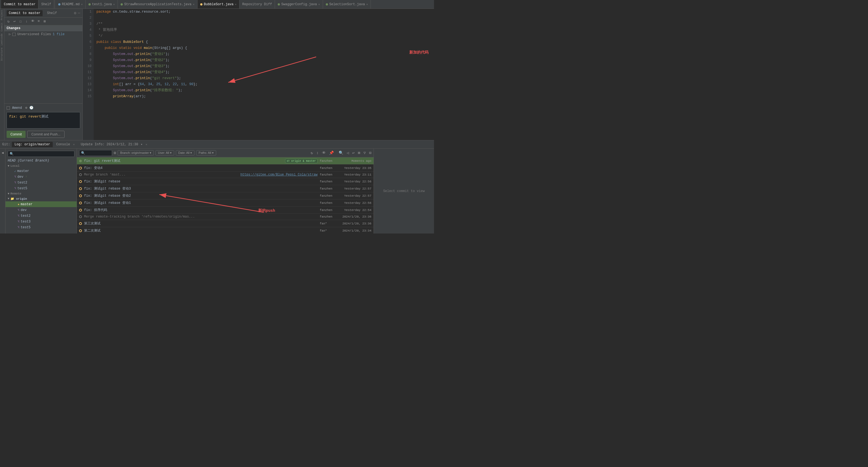 The height and width of the screenshot is (467, 868). Describe the element at coordinates (2, 27) in the screenshot. I see `commit-label-v: Commit` at that location.